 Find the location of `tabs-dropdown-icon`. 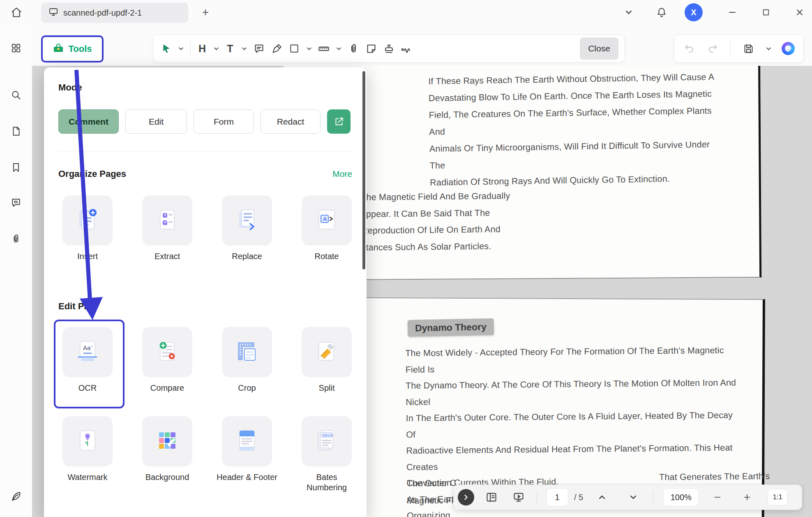

tabs-dropdown-icon is located at coordinates (629, 12).